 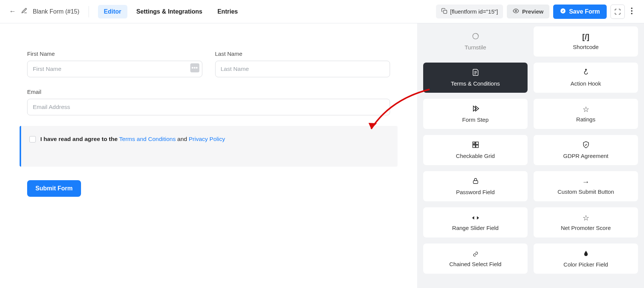 I want to click on privacy-link: Privacy Policy, so click(x=207, y=139).